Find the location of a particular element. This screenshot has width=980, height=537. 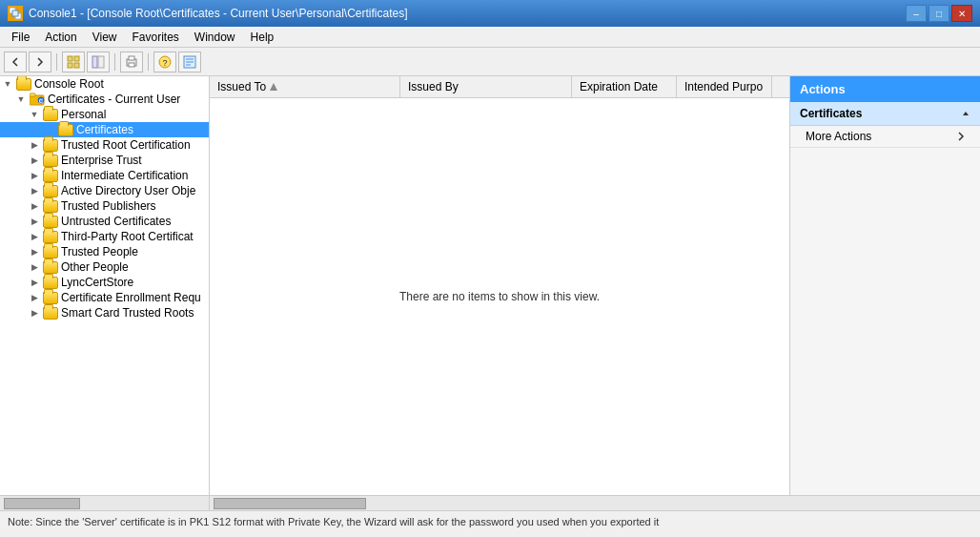

menu-favorites: Favorites is located at coordinates (156, 37).